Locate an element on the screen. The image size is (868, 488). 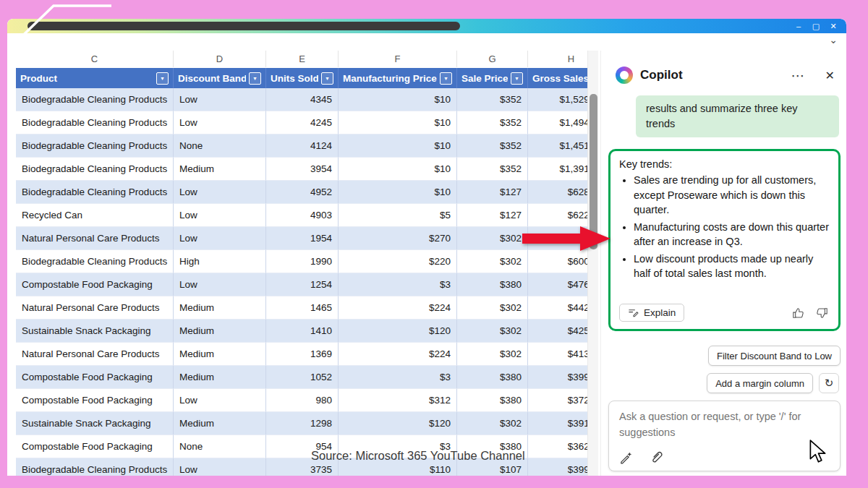
suggestion-filter-discount-band: Filter Discount Band to Low is located at coordinates (774, 356).